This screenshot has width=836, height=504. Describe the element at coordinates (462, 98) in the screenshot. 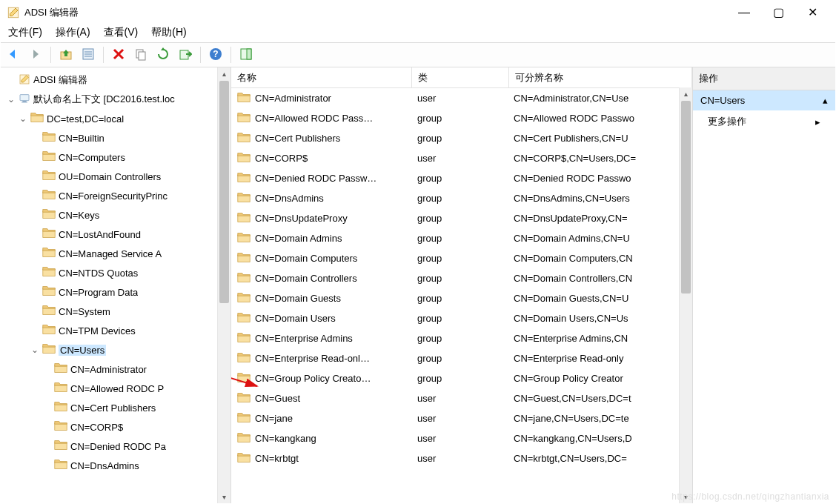

I see `list-row: CN=AdministratoruserCN=Administrator,CN=…` at that location.